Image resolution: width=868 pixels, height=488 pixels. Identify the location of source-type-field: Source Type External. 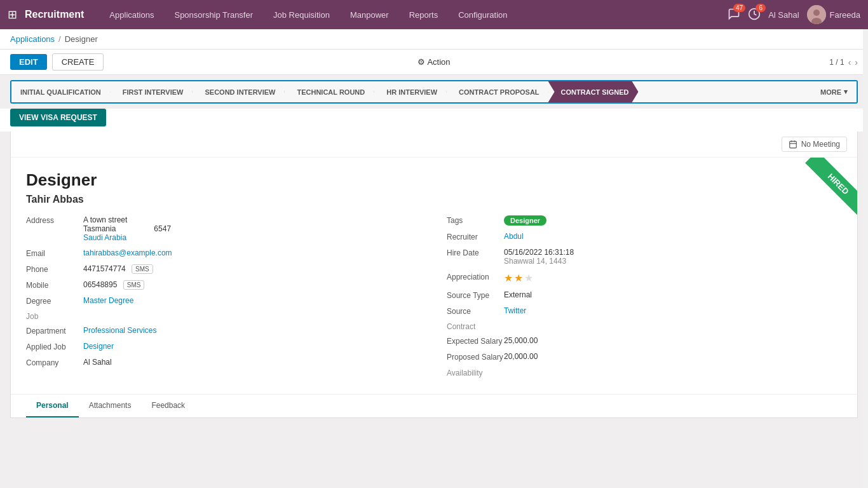
(644, 295).